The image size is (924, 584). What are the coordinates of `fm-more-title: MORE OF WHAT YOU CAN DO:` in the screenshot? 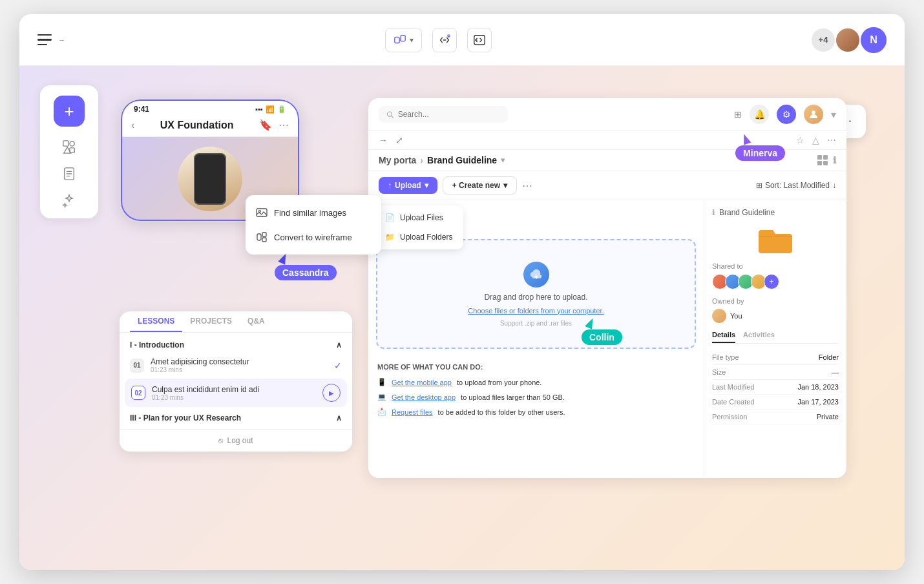 It's located at (536, 367).